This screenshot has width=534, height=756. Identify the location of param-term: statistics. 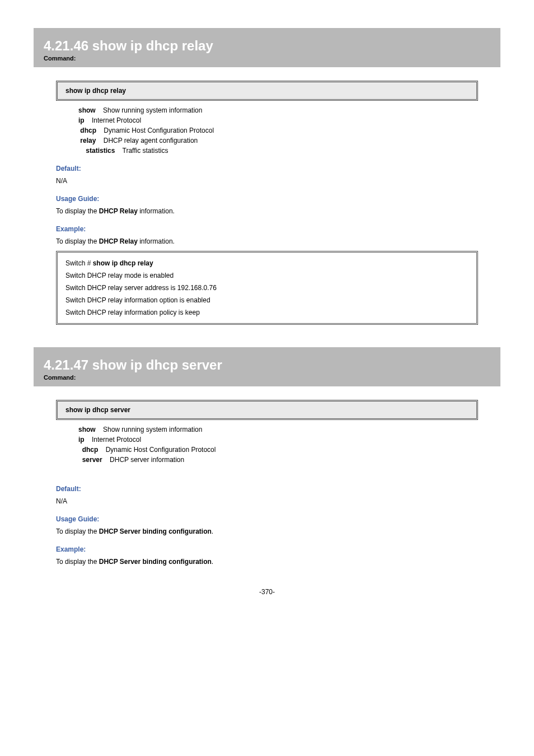
(100, 151).